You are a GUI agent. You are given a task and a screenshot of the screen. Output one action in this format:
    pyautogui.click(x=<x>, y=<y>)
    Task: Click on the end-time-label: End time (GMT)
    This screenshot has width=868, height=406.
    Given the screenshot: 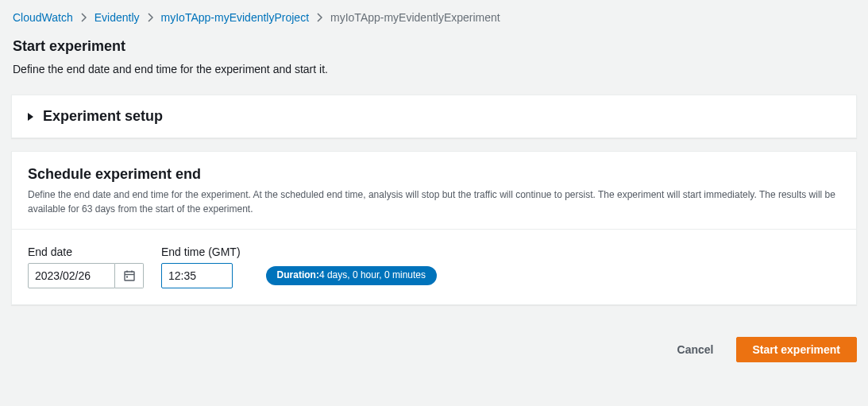 What is the action you would take?
    pyautogui.click(x=201, y=252)
    